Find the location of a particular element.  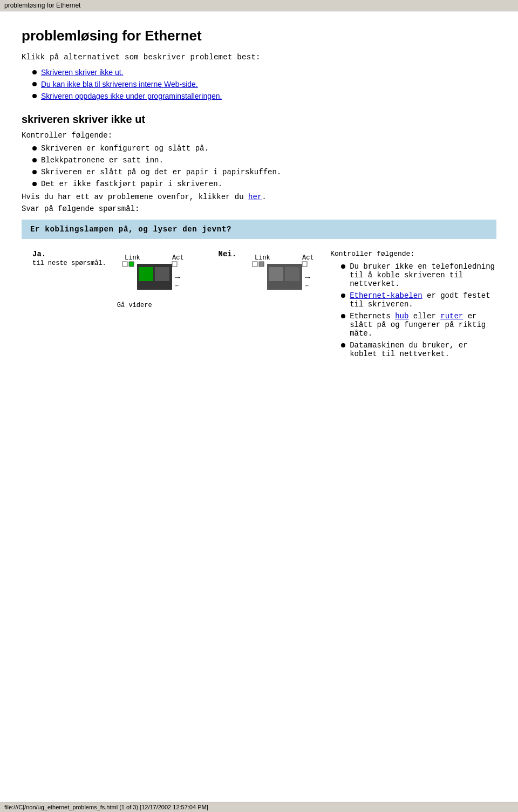

link-label-ja: Link is located at coordinates (133, 258).